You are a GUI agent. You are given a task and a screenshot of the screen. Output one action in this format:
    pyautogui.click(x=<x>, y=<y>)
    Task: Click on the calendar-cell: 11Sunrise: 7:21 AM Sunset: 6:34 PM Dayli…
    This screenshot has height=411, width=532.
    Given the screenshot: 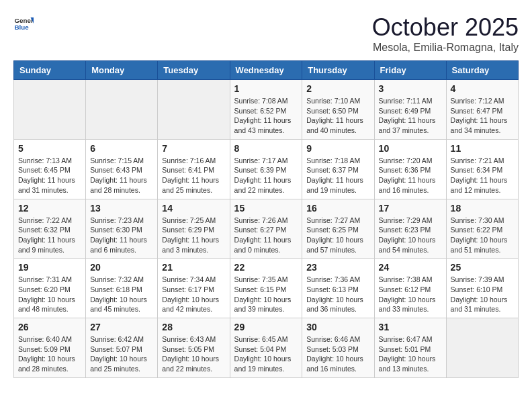 What is the action you would take?
    pyautogui.click(x=482, y=169)
    